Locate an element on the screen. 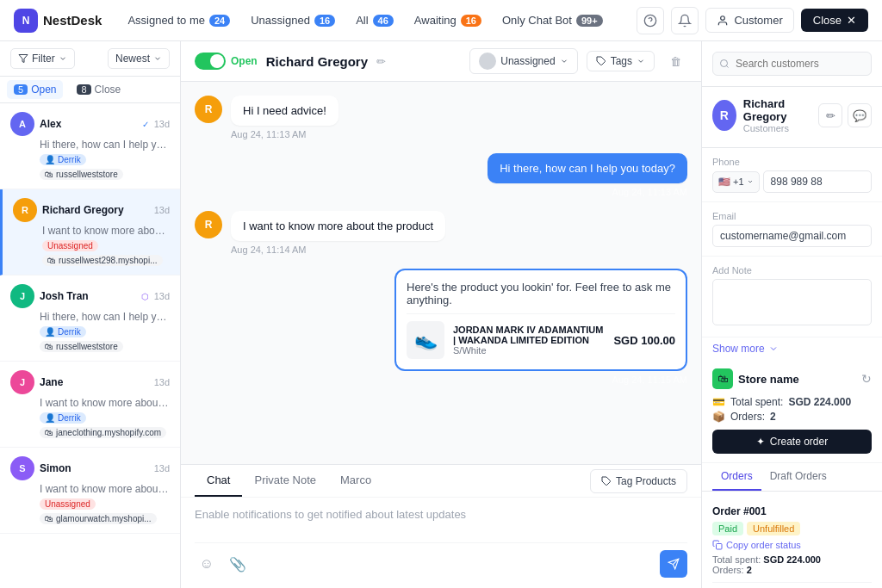 This screenshot has width=882, height=588. logo-icon: N is located at coordinates (26, 21).